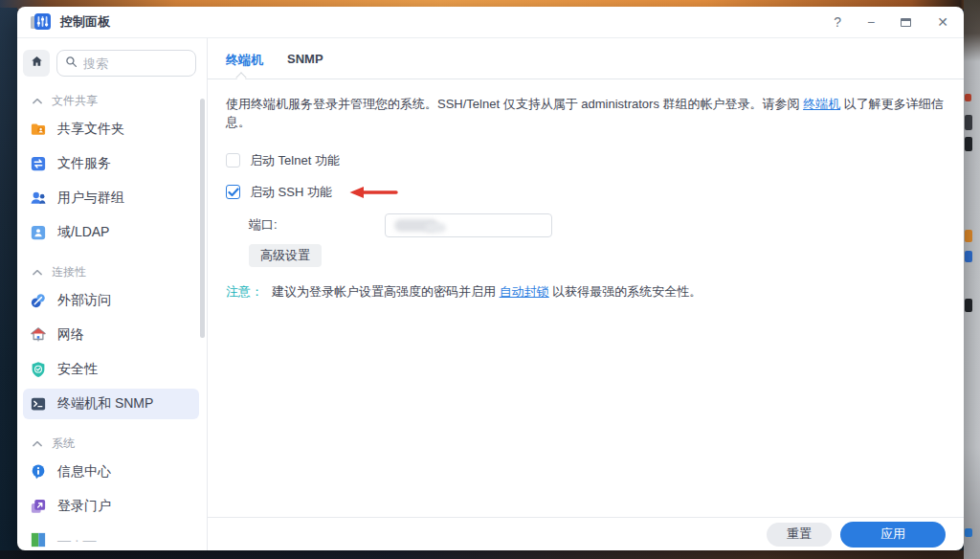 The image size is (980, 559). I want to click on control-panel-app-icon, so click(40, 22).